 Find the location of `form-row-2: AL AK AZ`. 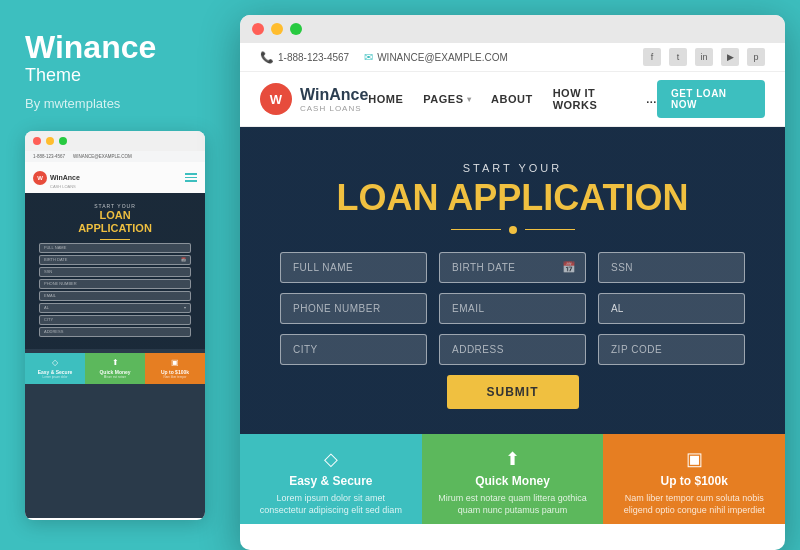

form-row-2: AL AK AZ is located at coordinates (512, 308).